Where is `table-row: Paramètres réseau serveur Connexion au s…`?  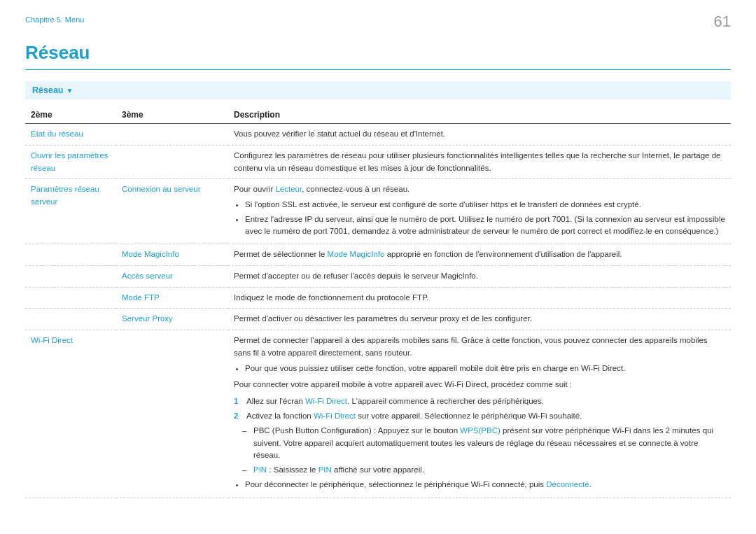
table-row: Paramètres réseau serveur Connexion au s… is located at coordinates (378, 211).